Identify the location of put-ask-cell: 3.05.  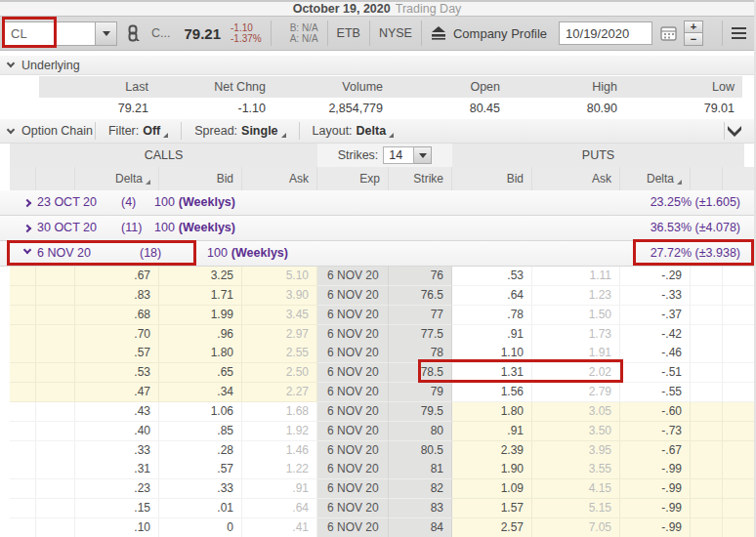
(576, 412).